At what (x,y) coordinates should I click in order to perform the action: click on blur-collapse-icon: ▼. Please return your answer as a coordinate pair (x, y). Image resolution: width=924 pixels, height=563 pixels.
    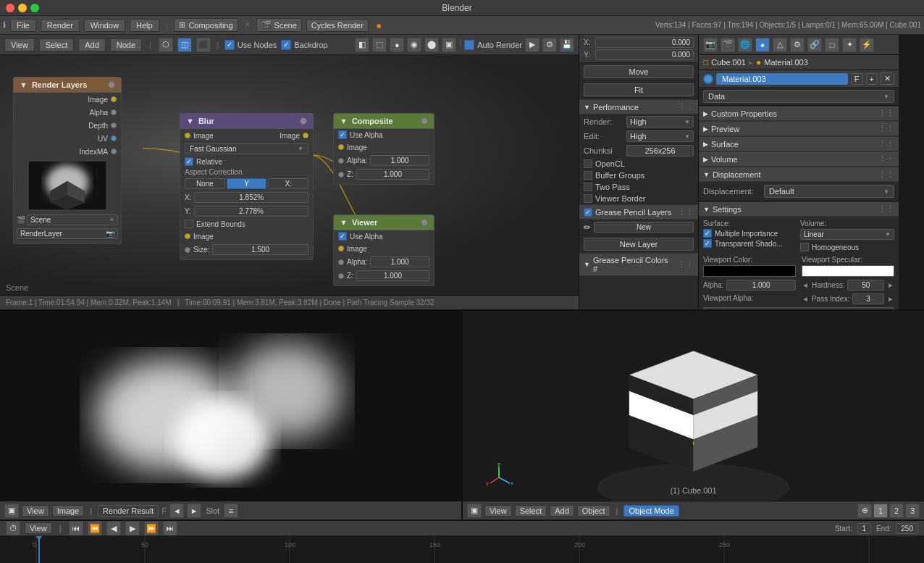
    Looking at the image, I should click on (190, 121).